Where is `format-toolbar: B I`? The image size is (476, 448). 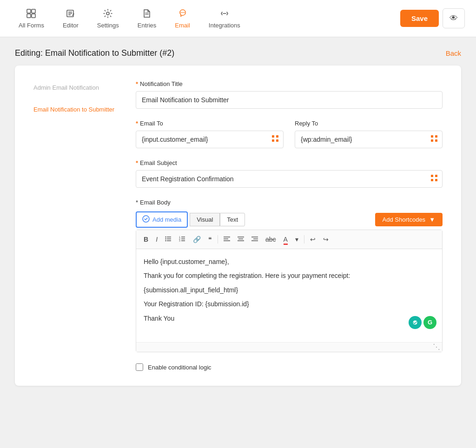
format-toolbar: B I is located at coordinates (289, 240).